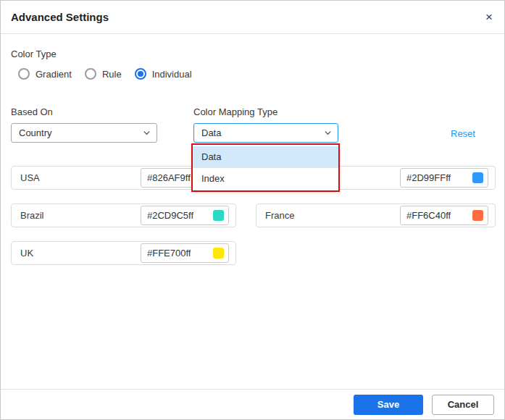 The height and width of the screenshot is (420, 505). Describe the element at coordinates (33, 54) in the screenshot. I see `color-type-label: Color Type` at that location.